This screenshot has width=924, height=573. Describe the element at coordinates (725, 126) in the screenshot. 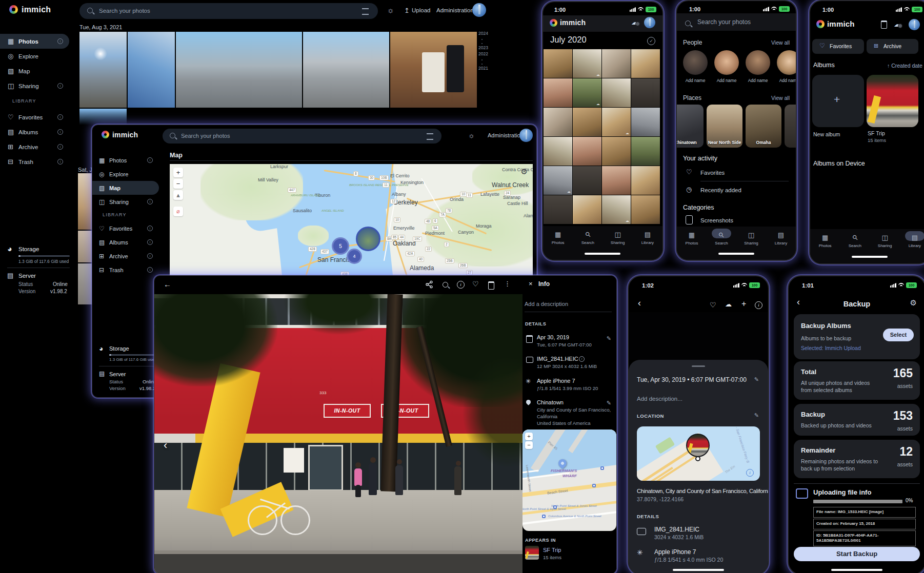

I see `place-card: Near North Side` at that location.